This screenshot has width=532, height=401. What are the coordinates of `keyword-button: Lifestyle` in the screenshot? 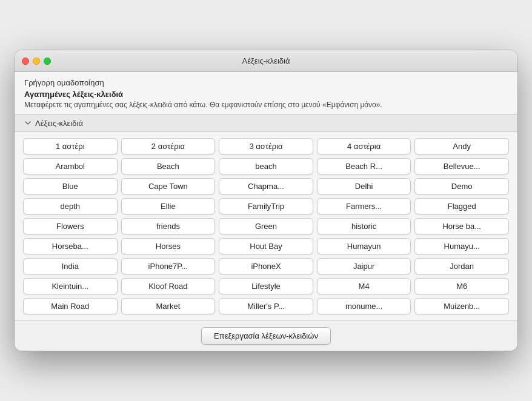 It's located at (266, 286).